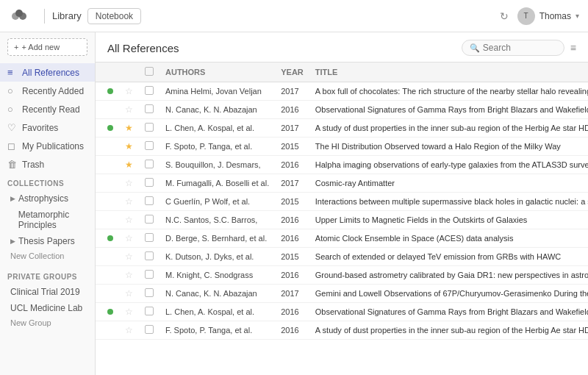 Image resolution: width=588 pixels, height=375 pixels. What do you see at coordinates (342, 201) in the screenshot?
I see `table-row: ☆C Guerlín, P Wolf, et al.2015Interactio…` at bounding box center [342, 201].